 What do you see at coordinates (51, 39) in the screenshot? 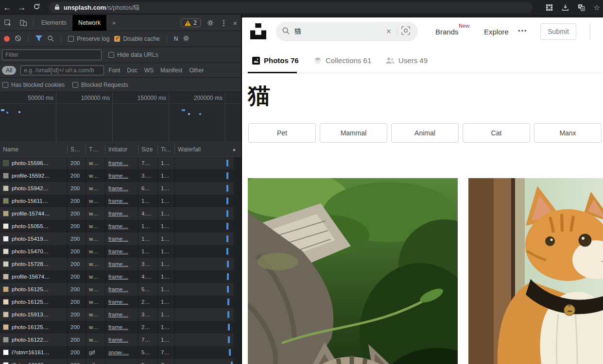
I see `network-search-icon` at bounding box center [51, 39].